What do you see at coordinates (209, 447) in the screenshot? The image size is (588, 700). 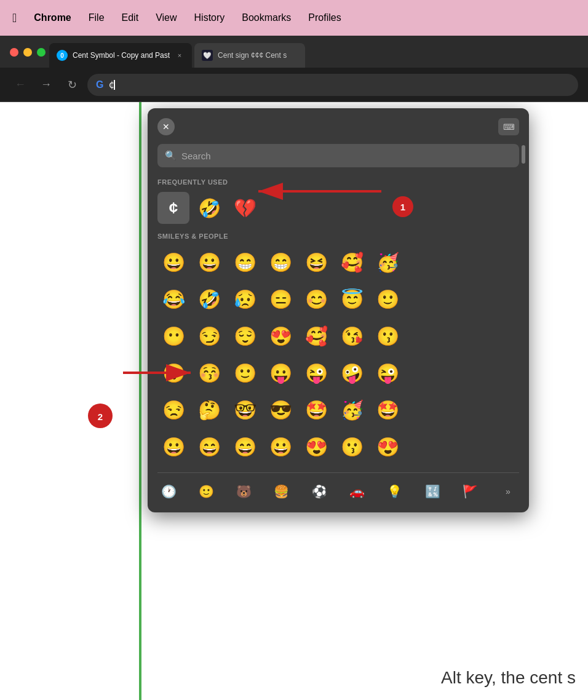 I see `emoji-misc2: 😄` at bounding box center [209, 447].